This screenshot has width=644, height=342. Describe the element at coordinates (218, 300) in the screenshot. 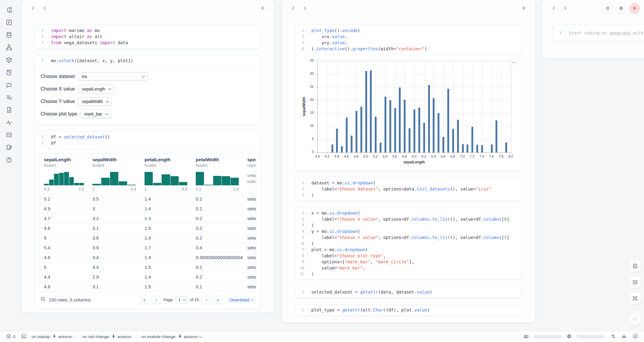

I see `last-page-button: »` at that location.